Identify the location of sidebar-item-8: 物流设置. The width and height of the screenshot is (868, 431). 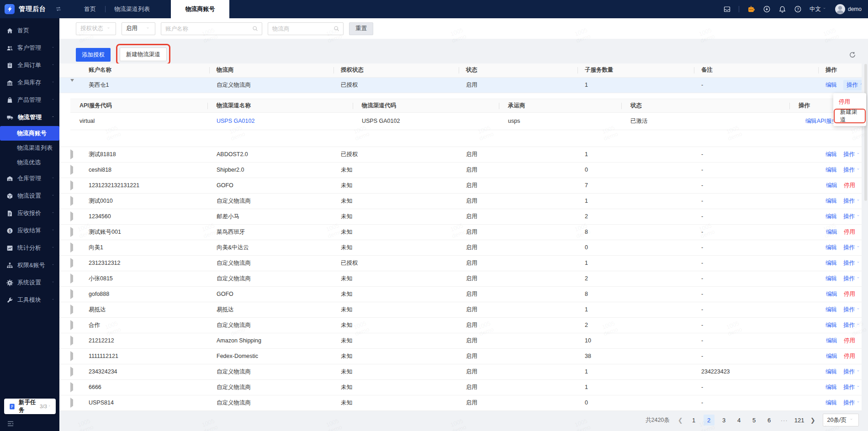
(30, 196).